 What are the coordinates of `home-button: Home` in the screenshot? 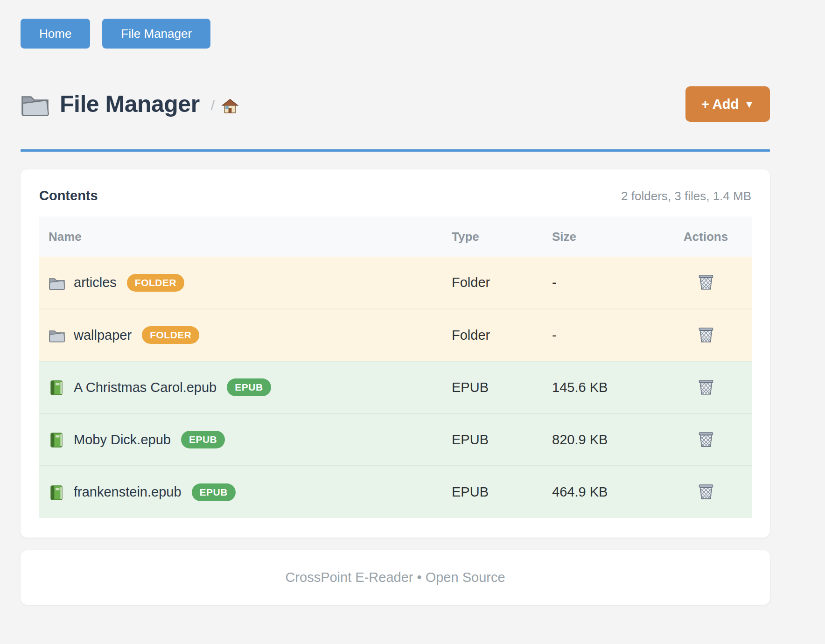 It's located at (55, 34).